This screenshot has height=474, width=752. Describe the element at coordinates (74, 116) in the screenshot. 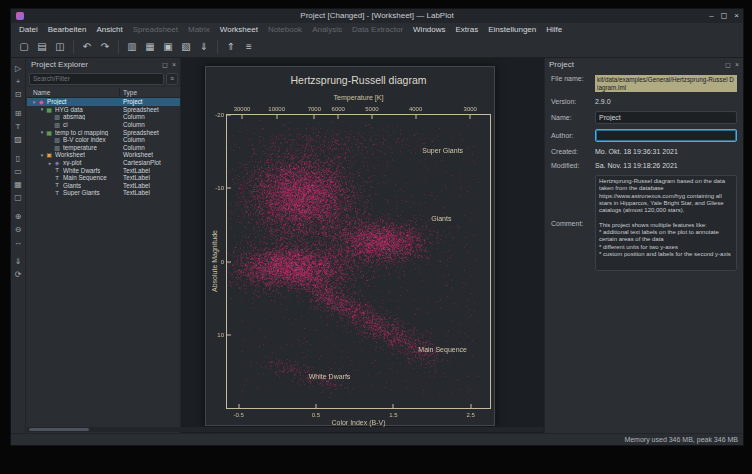

I see `tree-item-name: absmag` at that location.